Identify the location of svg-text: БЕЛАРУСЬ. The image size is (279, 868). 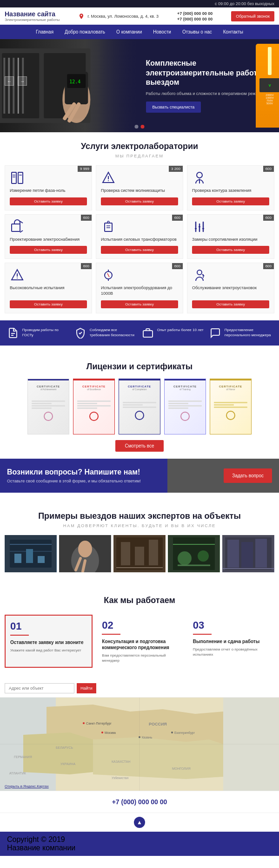
(65, 748).